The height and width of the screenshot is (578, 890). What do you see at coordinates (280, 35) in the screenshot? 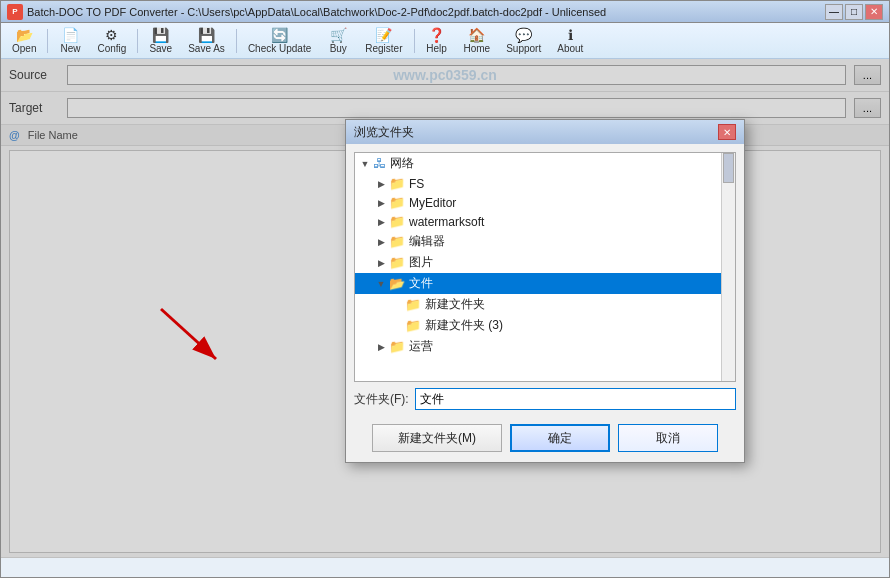
I see `check-update-icon: 🔄` at bounding box center [280, 35].